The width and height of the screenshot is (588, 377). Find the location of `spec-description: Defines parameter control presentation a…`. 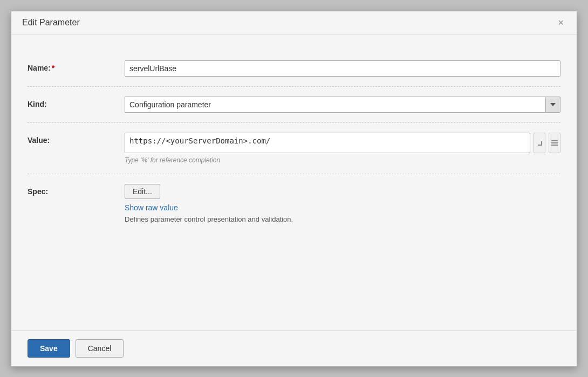

spec-description: Defines parameter control presentation a… is located at coordinates (209, 219).